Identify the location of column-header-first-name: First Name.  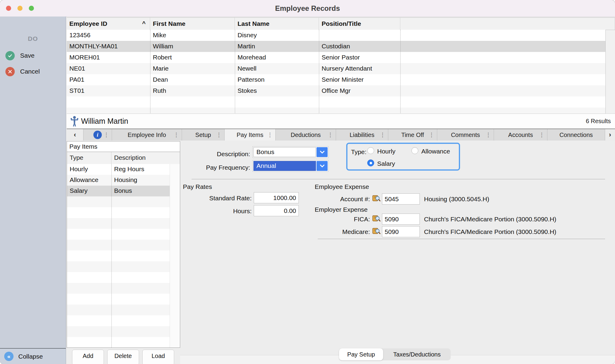
(192, 24).